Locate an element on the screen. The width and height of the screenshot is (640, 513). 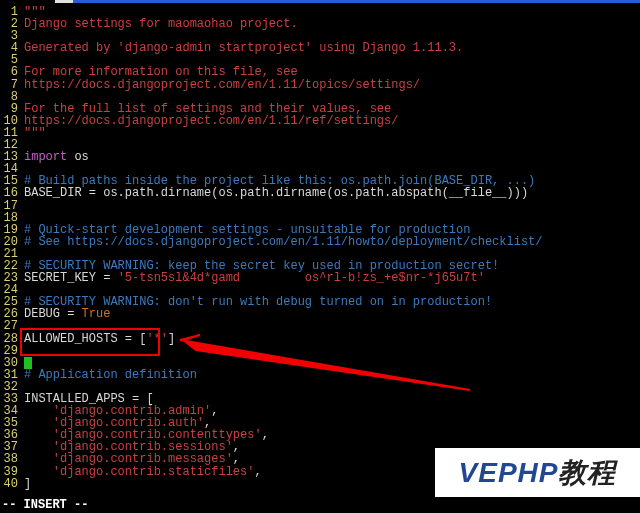
code-line: 11""" is located at coordinates (320, 133).